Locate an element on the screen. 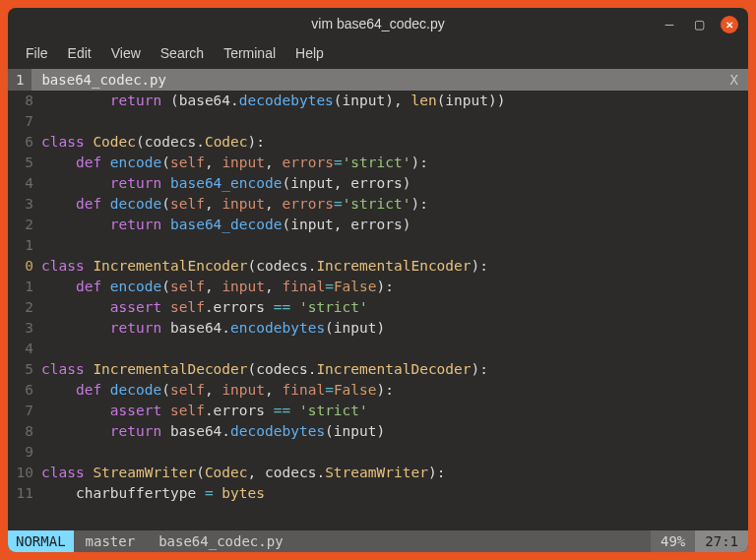 The image size is (756, 560). menubar: FileEditViewSearchTerminalHelp is located at coordinates (378, 54).